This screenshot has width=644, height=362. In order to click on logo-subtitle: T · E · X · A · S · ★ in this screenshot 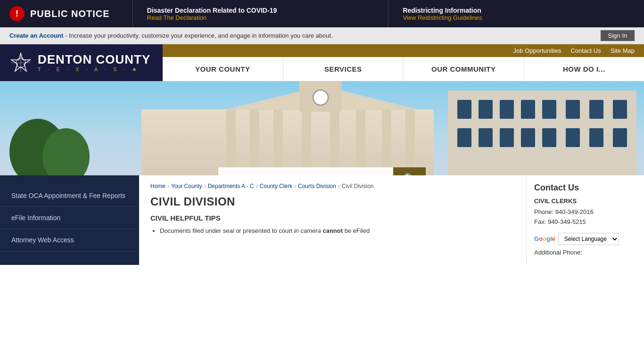, I will do `click(94, 70)`.